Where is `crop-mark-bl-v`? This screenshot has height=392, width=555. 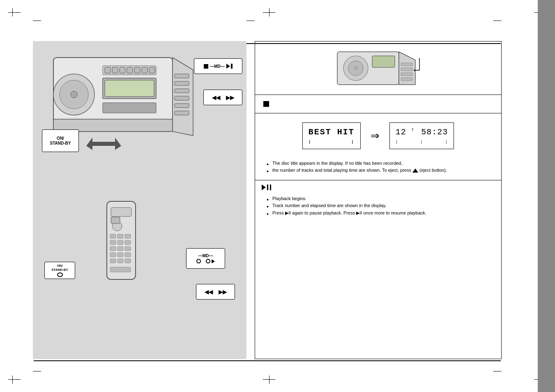 crop-mark-bl-v is located at coordinates (12, 380).